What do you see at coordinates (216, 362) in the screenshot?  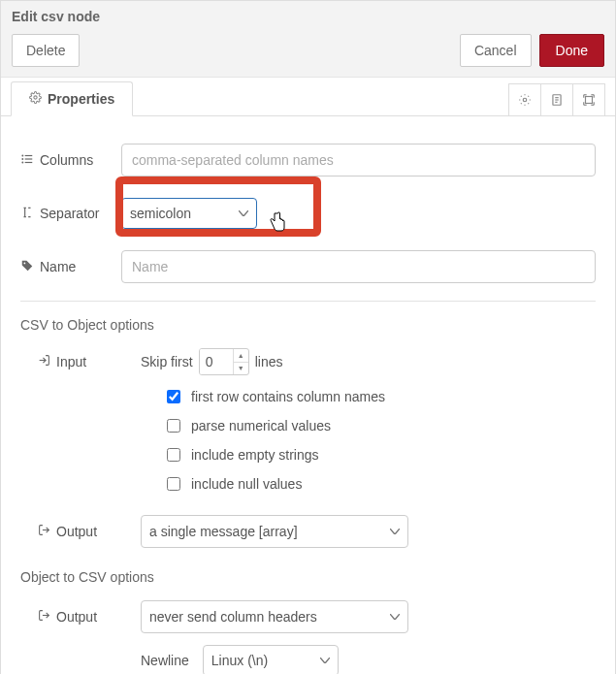 I see `skip-first-value` at bounding box center [216, 362].